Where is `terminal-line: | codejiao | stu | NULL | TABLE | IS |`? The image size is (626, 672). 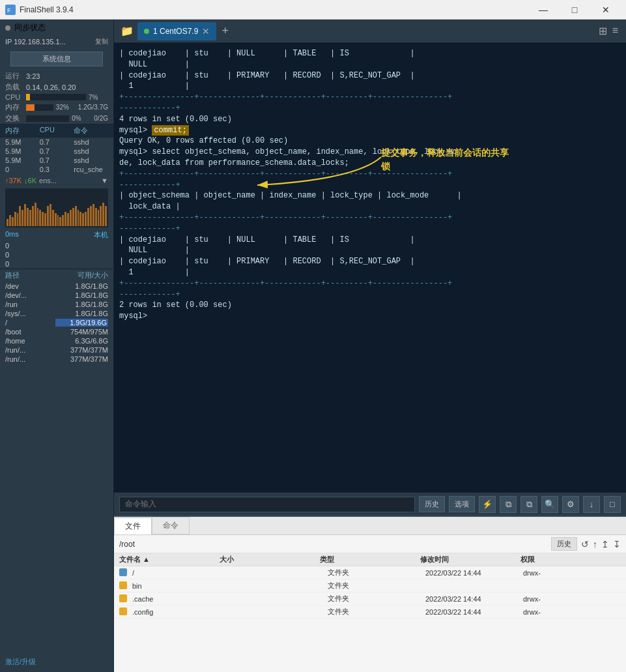 terminal-line: | codejiao | stu | NULL | TABLE | IS | is located at coordinates (370, 240).